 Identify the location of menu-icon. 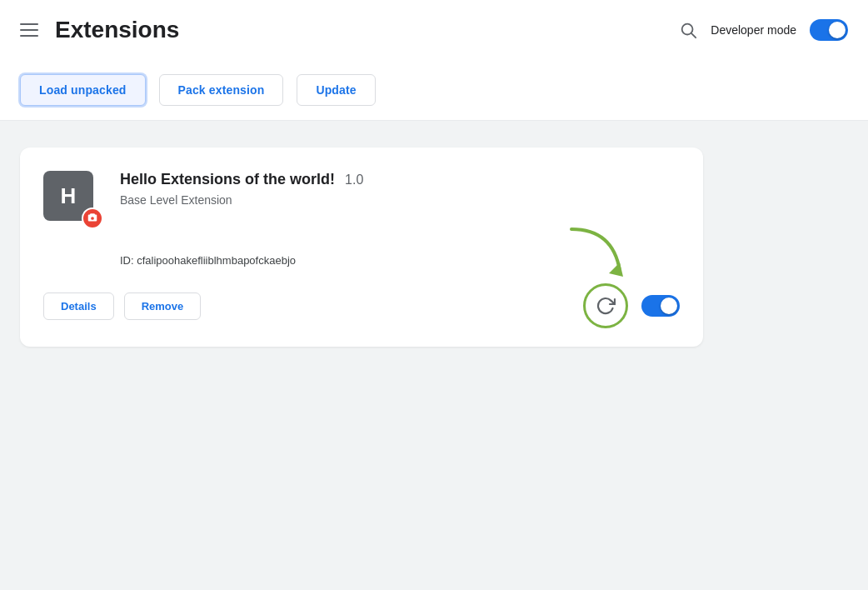
(29, 30).